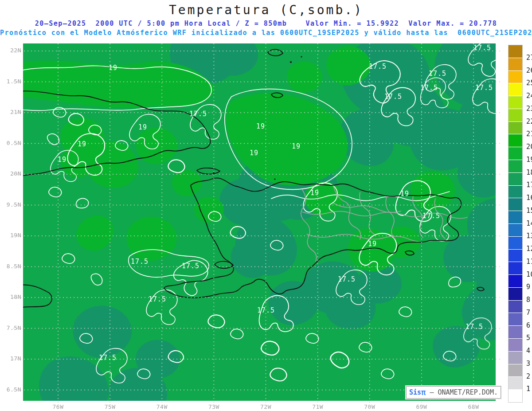 This screenshot has height=411, width=532. What do you see at coordinates (529, 198) in the screenshot?
I see `colorbar-value-label: 16` at bounding box center [529, 198].